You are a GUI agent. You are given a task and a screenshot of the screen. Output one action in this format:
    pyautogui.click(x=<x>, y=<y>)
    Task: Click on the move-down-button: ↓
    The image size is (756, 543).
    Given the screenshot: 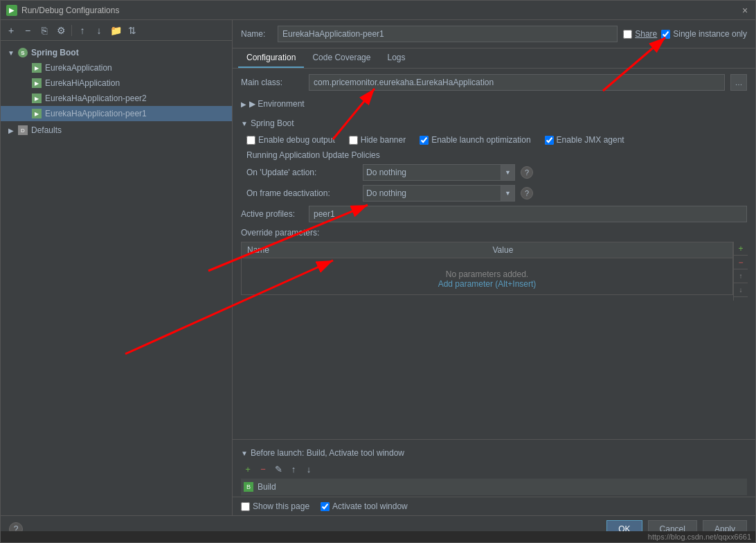 What is the action you would take?
    pyautogui.click(x=99, y=30)
    